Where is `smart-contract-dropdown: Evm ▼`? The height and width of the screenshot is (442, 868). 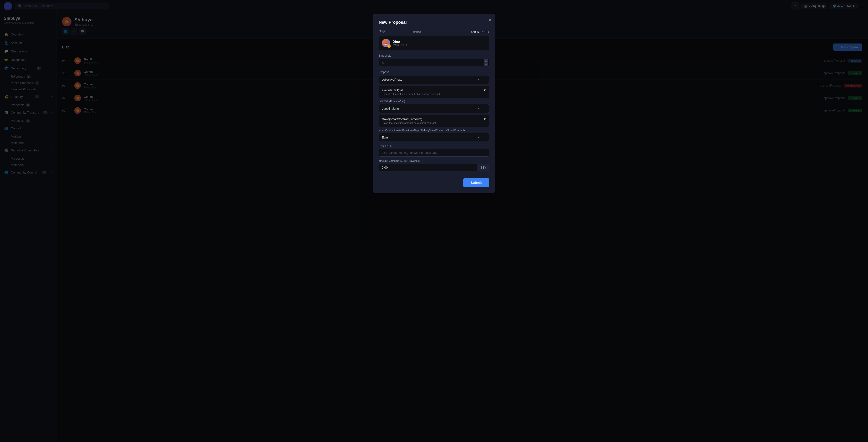
smart-contract-dropdown: Evm ▼ is located at coordinates (434, 137).